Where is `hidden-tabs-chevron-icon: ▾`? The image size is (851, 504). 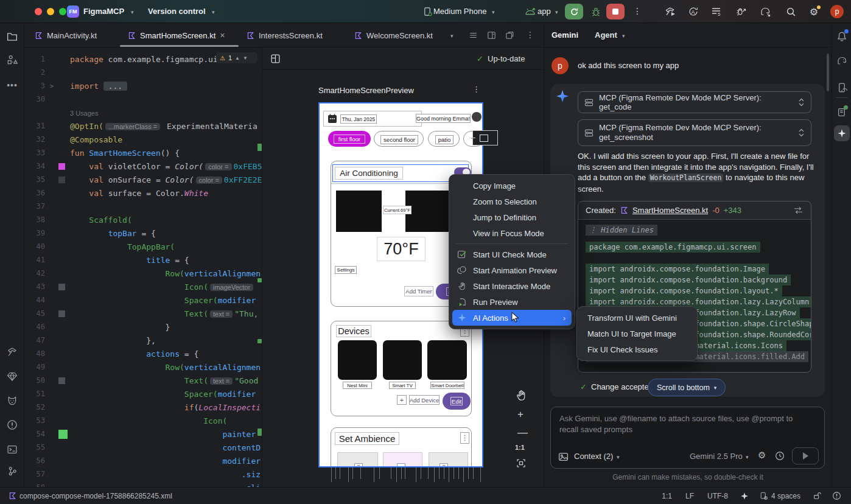
hidden-tabs-chevron-icon: ▾ is located at coordinates (452, 36).